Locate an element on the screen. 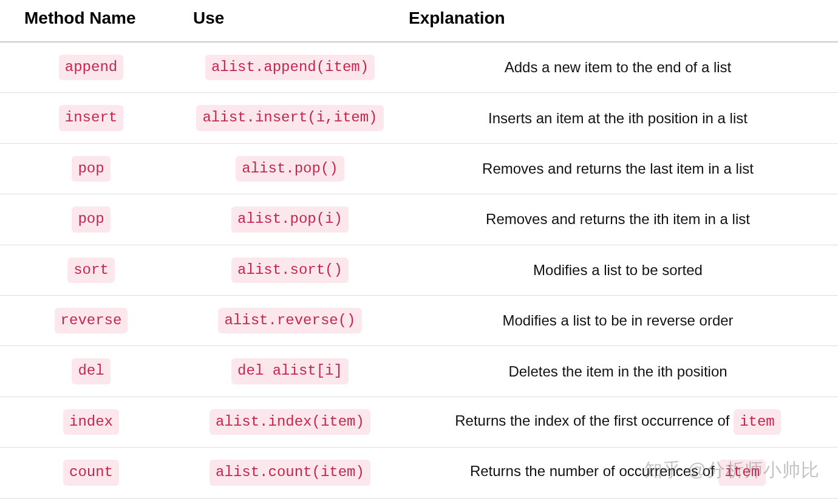  table-header-row: Method Name Use Explanation is located at coordinates (419, 21).